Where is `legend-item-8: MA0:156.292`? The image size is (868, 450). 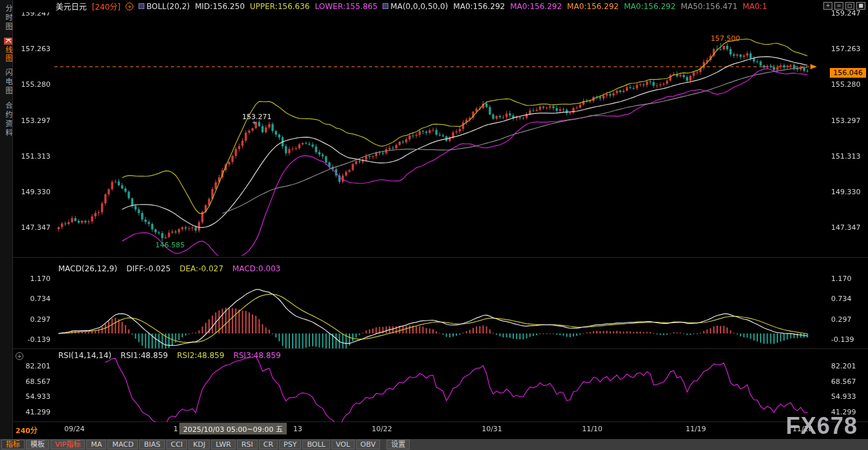 legend-item-8: MA0:156.292 is located at coordinates (593, 6).